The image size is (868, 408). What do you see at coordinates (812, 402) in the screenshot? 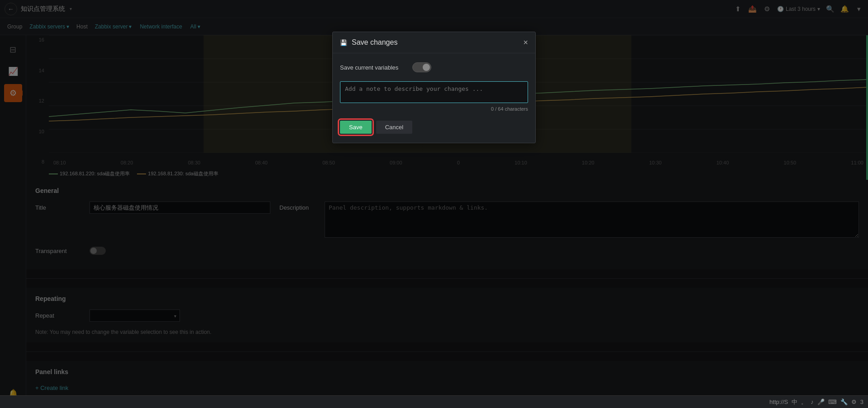
I see `taskbar-note-icon: ♪` at bounding box center [812, 402].